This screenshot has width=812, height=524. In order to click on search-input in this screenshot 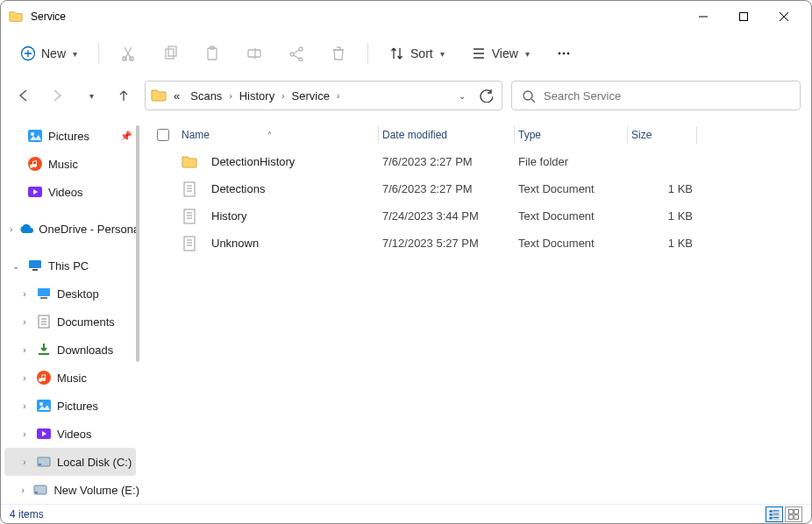, I will do `click(667, 96)`.